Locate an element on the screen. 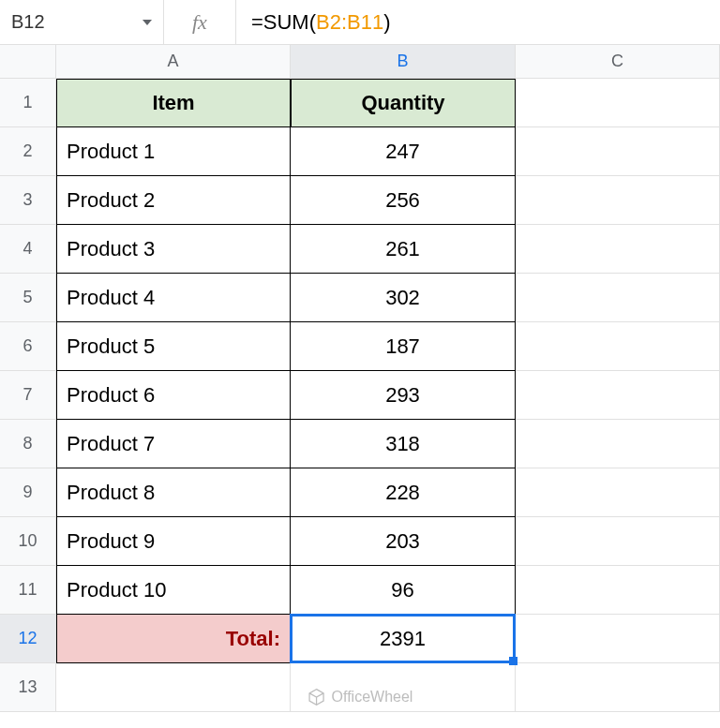  table-row: Product 6 293 is located at coordinates (388, 395).